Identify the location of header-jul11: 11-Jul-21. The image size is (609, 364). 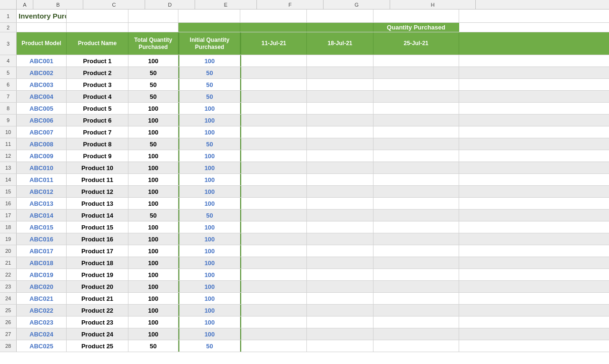
(274, 44).